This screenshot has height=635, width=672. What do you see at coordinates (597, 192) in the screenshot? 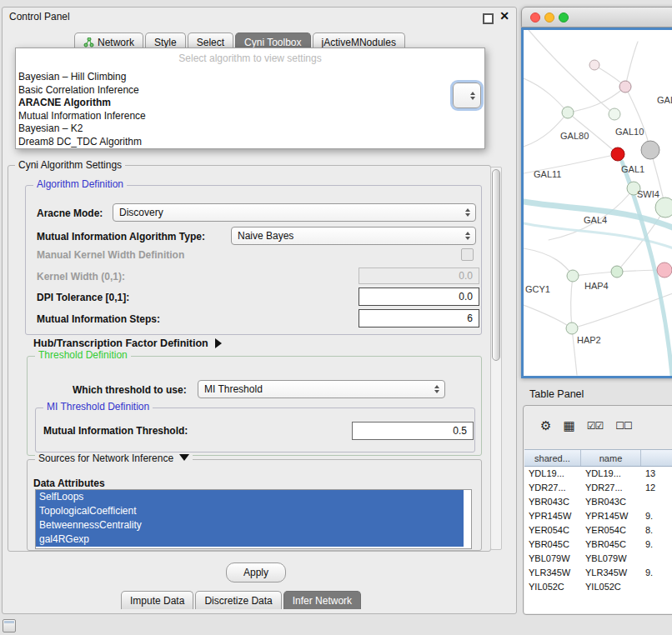
I see `network-view-window: GAL80 GAL10 GAL11 GAL1 SWI4 GAL4 GCY1 HA…` at bounding box center [597, 192].